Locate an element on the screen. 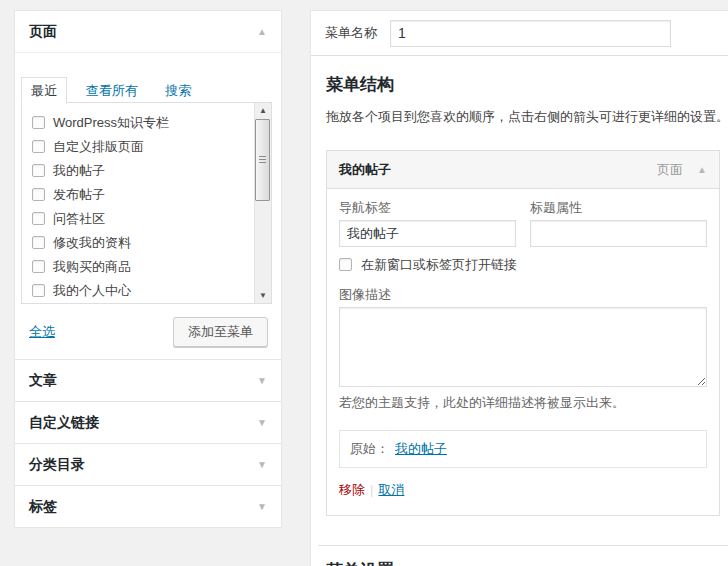 Image resolution: width=728 pixels, height=566 pixels. list-item: 我购买的商品 is located at coordinates (138, 267).